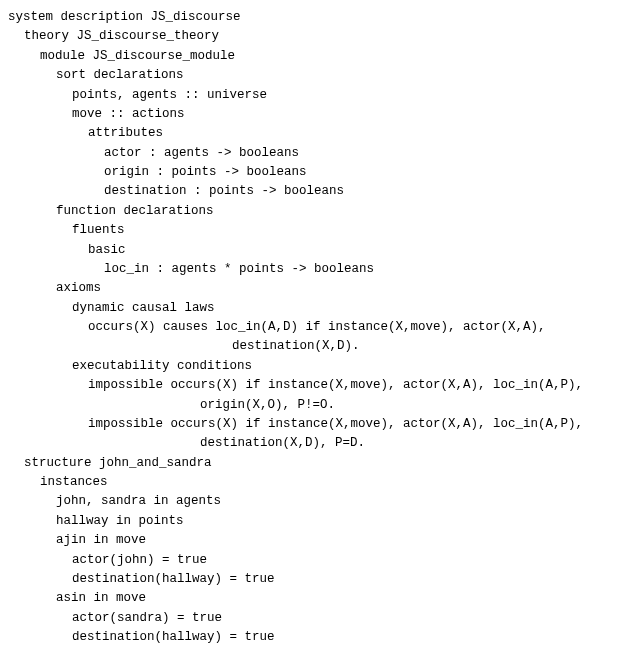 The height and width of the screenshot is (645, 640). What do you see at coordinates (320, 308) in the screenshot?
I see `code-line: dynamic causal laws` at bounding box center [320, 308].